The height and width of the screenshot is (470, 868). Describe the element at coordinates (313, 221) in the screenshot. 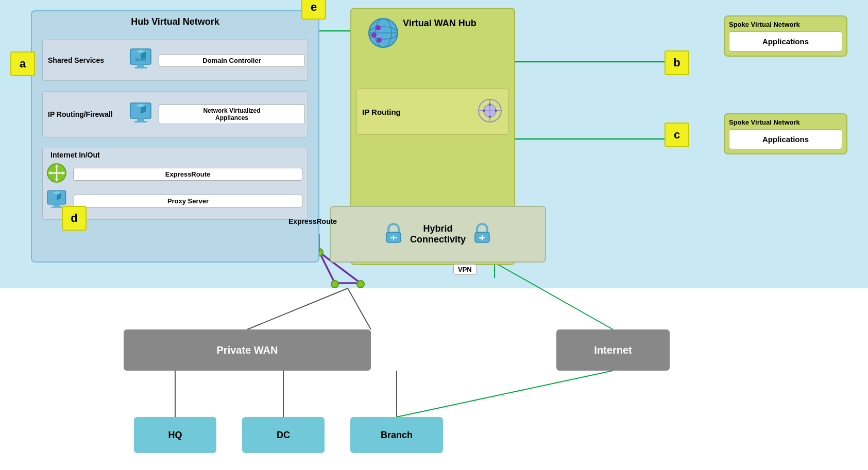

I see `expressroute-label: ExpressRoute` at that location.